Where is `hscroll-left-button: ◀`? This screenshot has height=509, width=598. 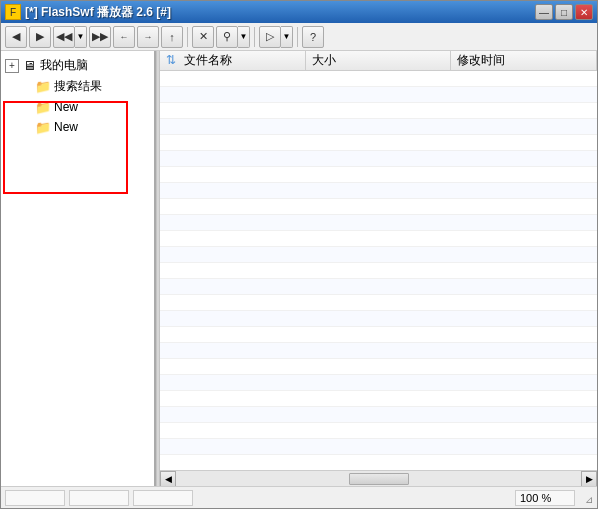
hscroll-left-button: ◀ is located at coordinates (168, 478).